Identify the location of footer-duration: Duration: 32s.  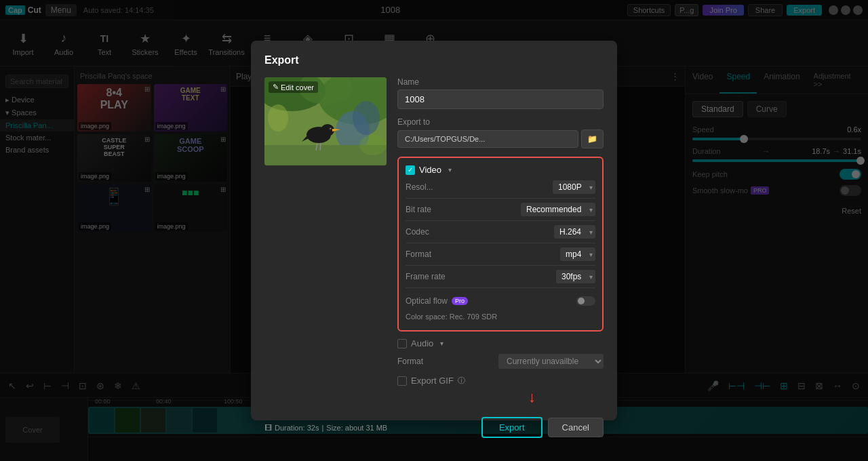
(297, 428).